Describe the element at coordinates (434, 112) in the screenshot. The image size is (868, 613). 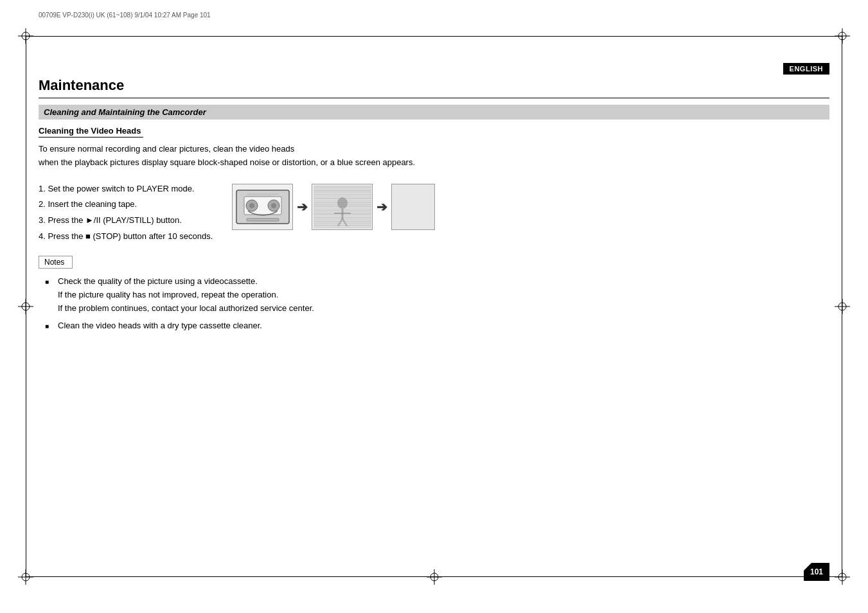
I see `section-header: Cleaning and Maintaining the Camcorder` at that location.